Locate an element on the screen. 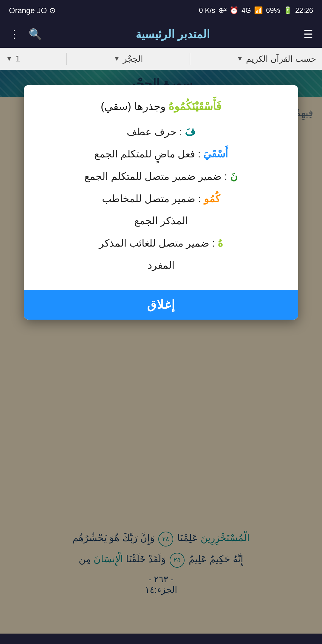 The width and height of the screenshot is (322, 644). bottom-navigation: ◁ ○ □ is located at coordinates (161, 639).